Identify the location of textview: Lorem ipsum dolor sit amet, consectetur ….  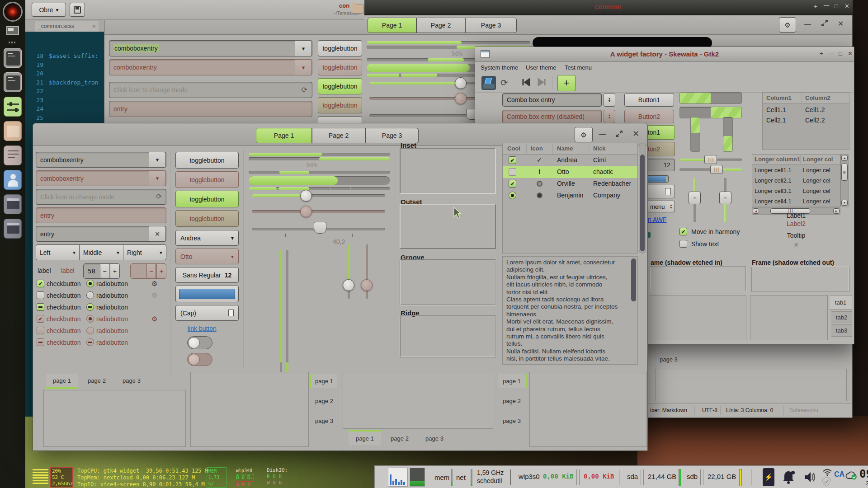
(570, 310).